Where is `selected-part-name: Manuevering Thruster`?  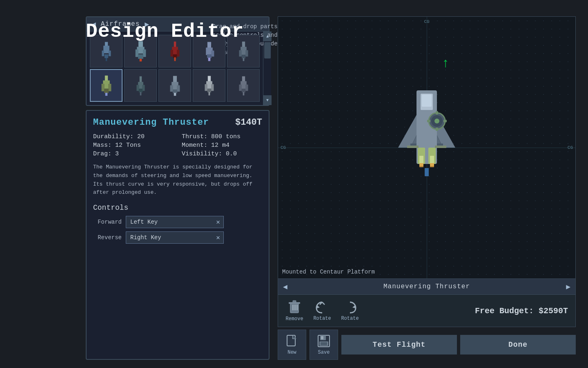
selected-part-name: Manuevering Thruster is located at coordinates (427, 287).